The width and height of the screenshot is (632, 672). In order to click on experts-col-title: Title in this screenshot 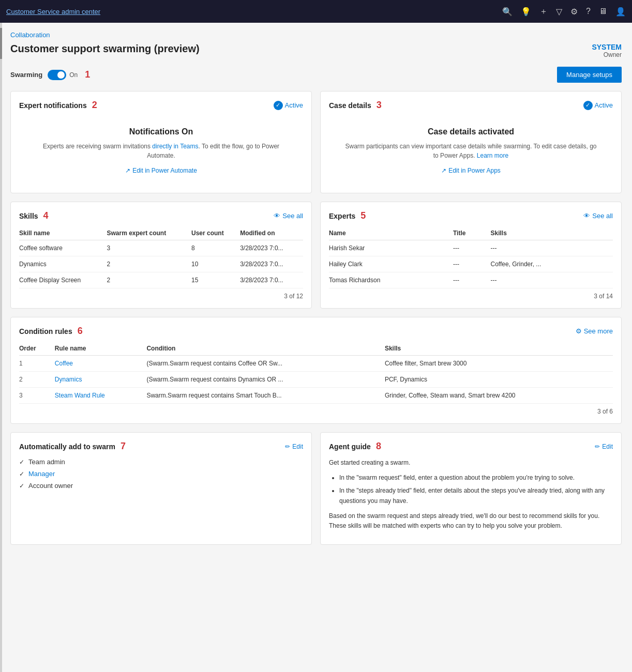, I will do `click(472, 234)`.